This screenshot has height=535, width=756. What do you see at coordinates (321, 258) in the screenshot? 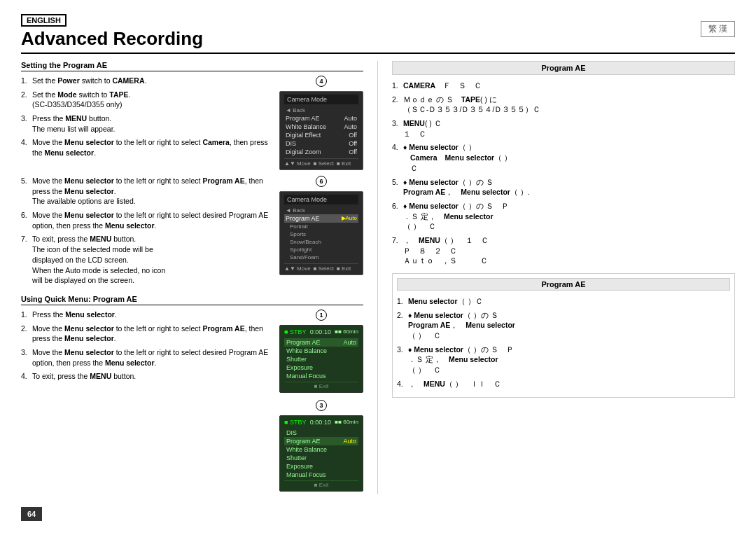
I see `screen2-row6: Sand/Foam` at bounding box center [321, 258].